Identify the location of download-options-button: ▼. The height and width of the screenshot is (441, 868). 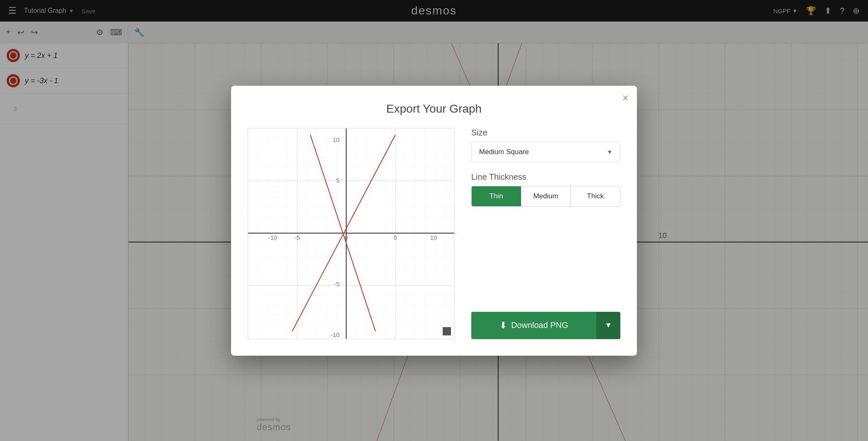
(608, 325).